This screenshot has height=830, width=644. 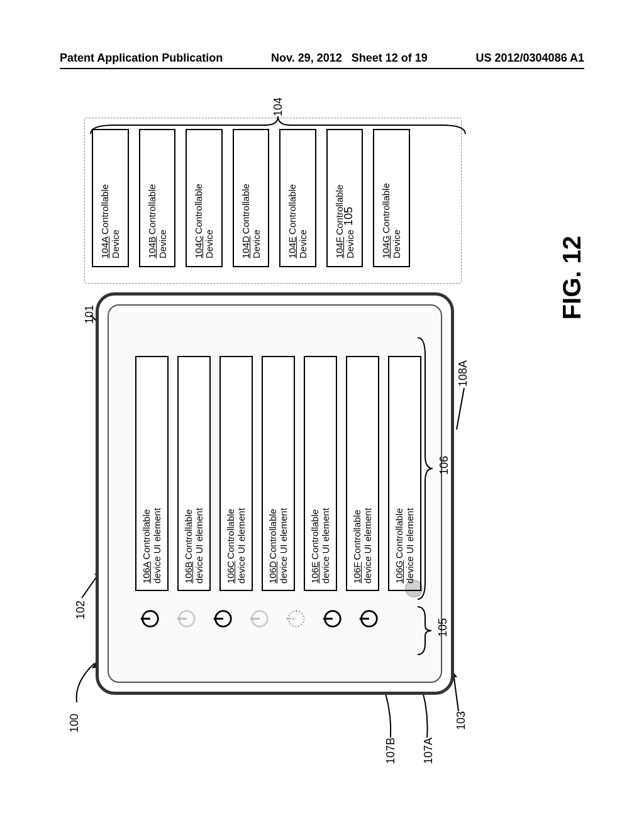 I want to click on ui-element-column: 106AControllabledevice UI element106BCon…, so click(x=279, y=473).